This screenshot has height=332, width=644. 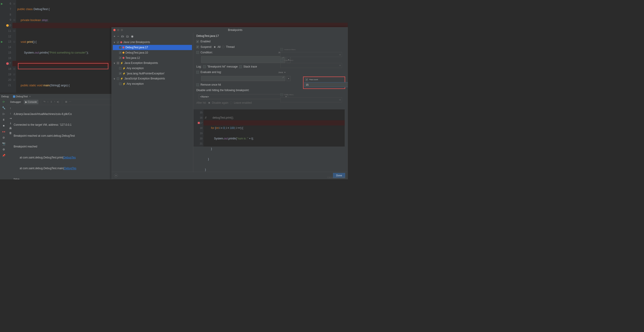 I want to click on console-area: Debugger ▶ Console ↷ ↓ ⇓ ↑ ▸| ⊞ ⋯ ↑ ↓ ⇥ …, so click(x=60, y=139).